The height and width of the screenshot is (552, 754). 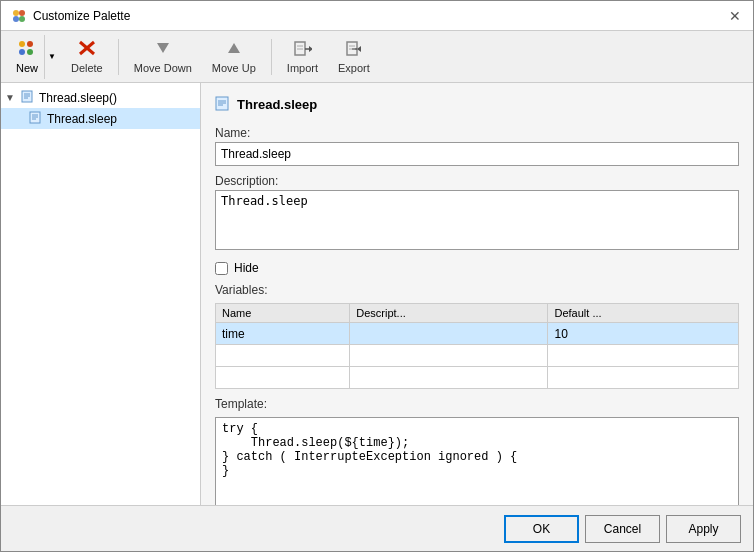 I want to click on tree-parent-item: ▼ Thread.sleep(), so click(x=100, y=98).